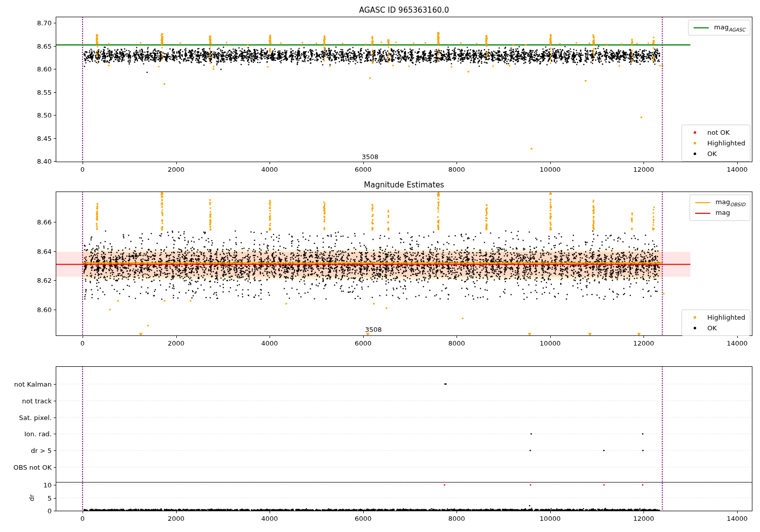  What do you see at coordinates (720, 208) in the screenshot?
I see `legend-mag-lines: magOBSID mag` at bounding box center [720, 208].